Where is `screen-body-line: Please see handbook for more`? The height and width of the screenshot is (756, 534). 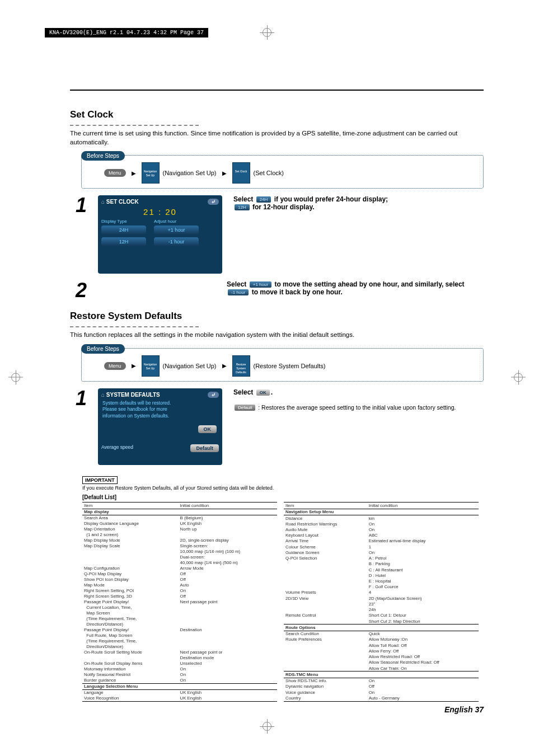
screen-body-line: Please see handbook for more is located at coordinates (160, 410).